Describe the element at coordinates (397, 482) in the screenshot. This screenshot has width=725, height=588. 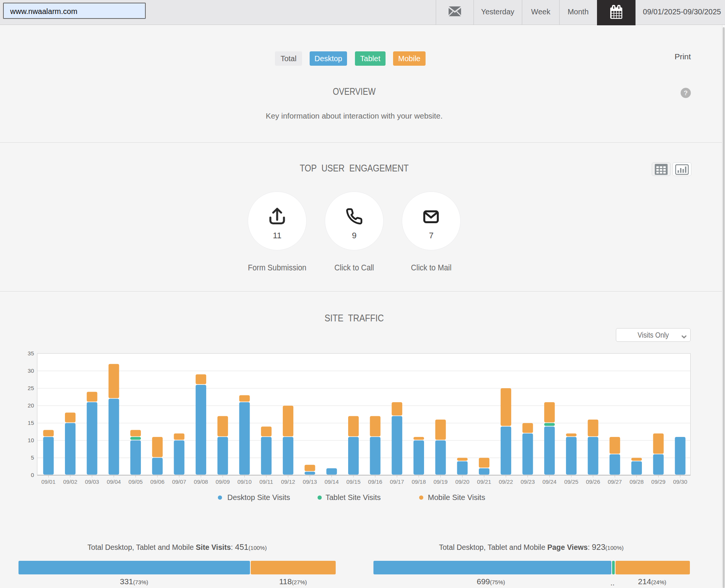
I see `svg-text: 09/17` at that location.